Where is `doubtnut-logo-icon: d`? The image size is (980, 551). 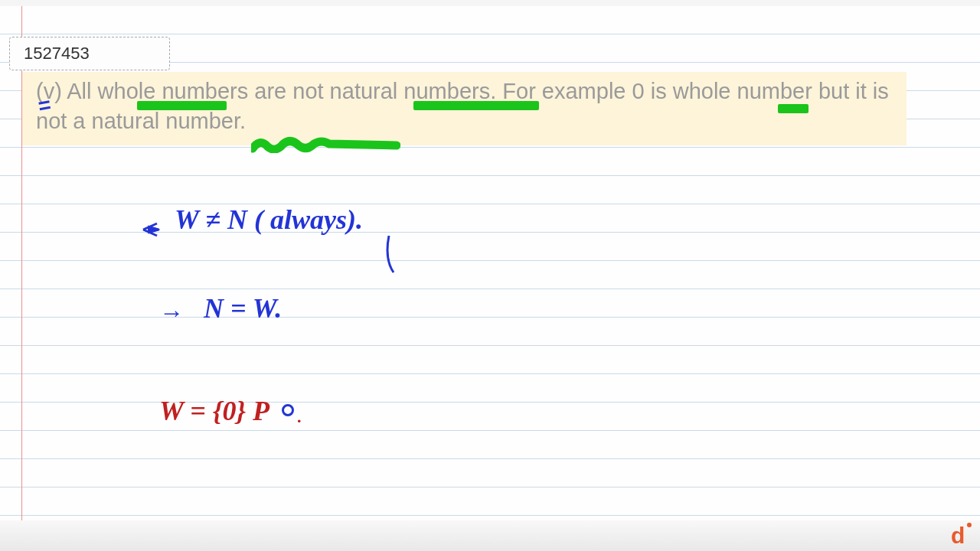 doubtnut-logo-icon: d is located at coordinates (960, 534).